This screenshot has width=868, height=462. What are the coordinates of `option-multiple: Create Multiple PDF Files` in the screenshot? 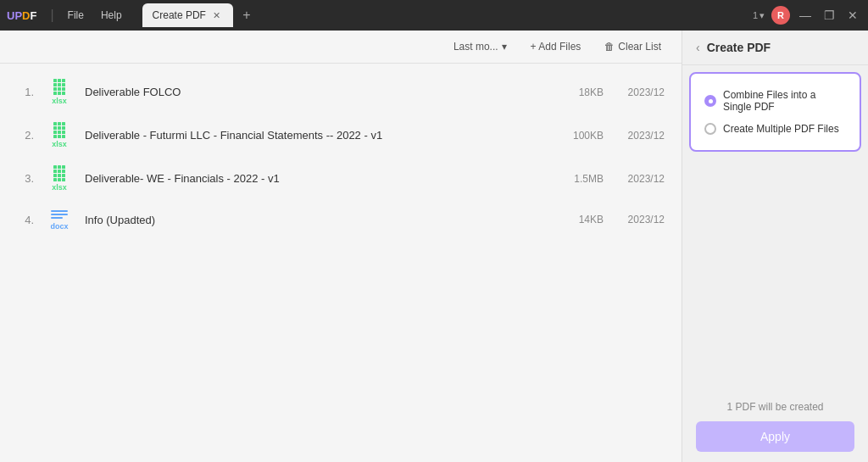 It's located at (775, 129).